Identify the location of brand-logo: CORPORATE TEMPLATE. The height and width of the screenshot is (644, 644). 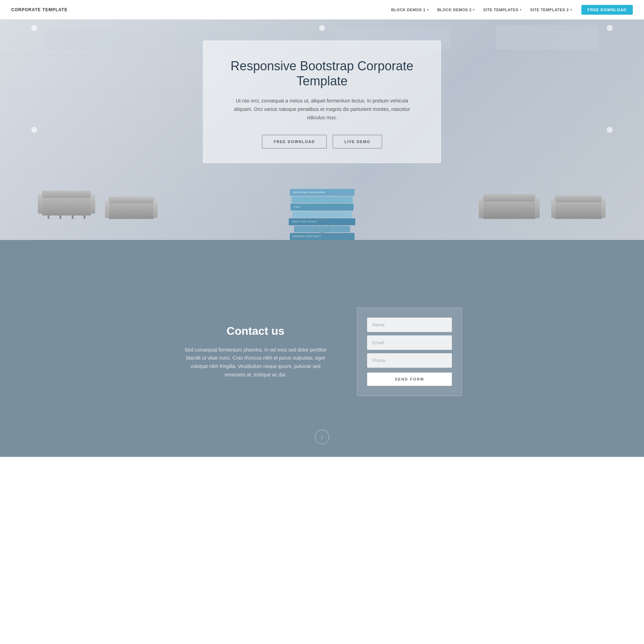
(39, 10).